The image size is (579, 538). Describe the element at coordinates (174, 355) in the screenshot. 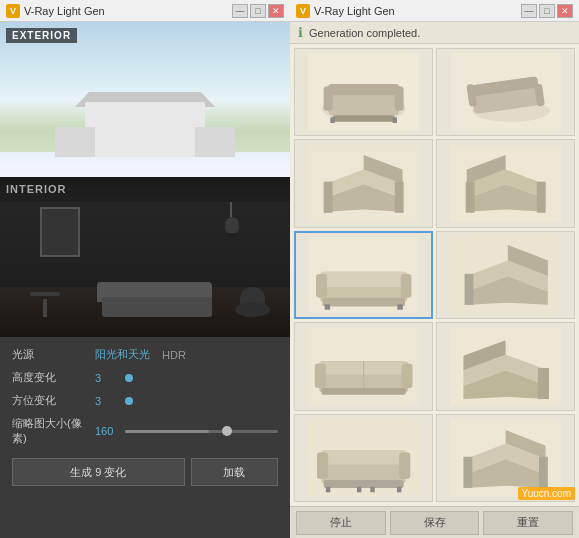

I see `light-source-hdr: HDR` at that location.